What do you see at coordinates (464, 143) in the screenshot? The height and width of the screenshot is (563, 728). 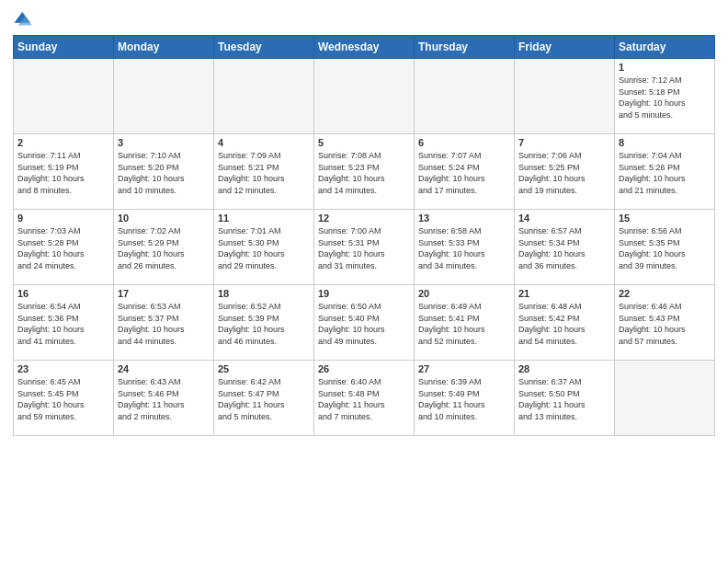 I see `day-number: 6` at bounding box center [464, 143].